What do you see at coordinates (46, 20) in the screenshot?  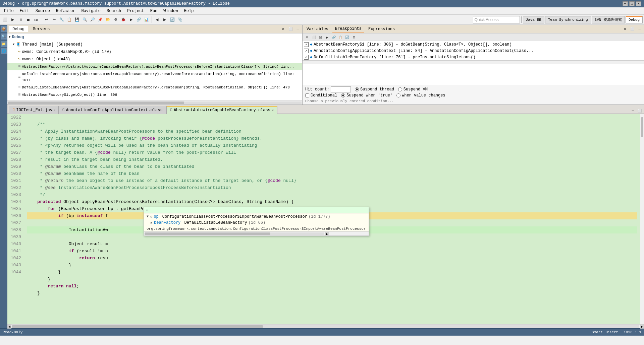 I see `toolbar-btn-6: ↩` at bounding box center [46, 20].